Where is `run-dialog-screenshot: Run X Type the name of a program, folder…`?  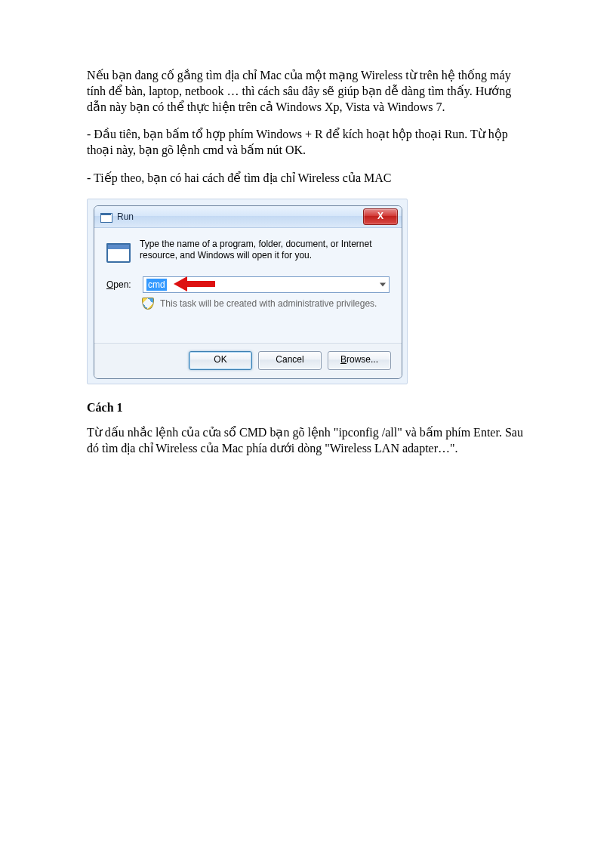
run-dialog-screenshot: Run X Type the name of a program, folder… is located at coordinates (248, 291).